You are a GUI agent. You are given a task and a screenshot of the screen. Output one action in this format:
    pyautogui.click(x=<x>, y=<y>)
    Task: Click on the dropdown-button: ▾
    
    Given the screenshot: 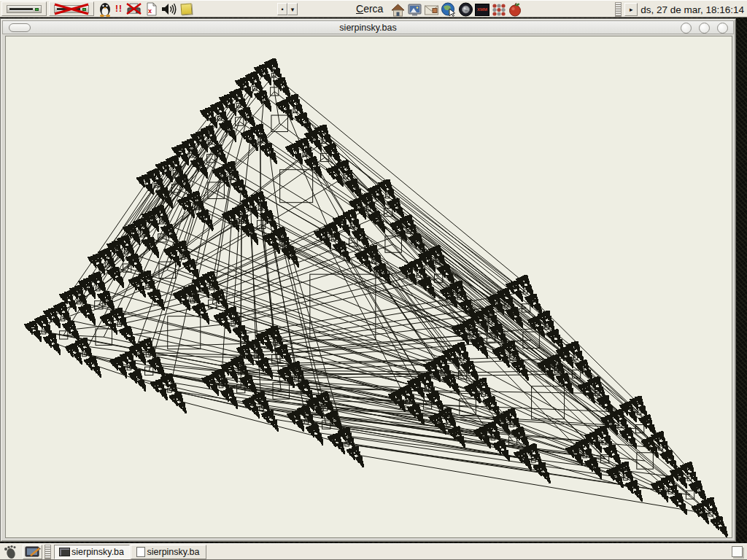 What is the action you would take?
    pyautogui.click(x=293, y=9)
    